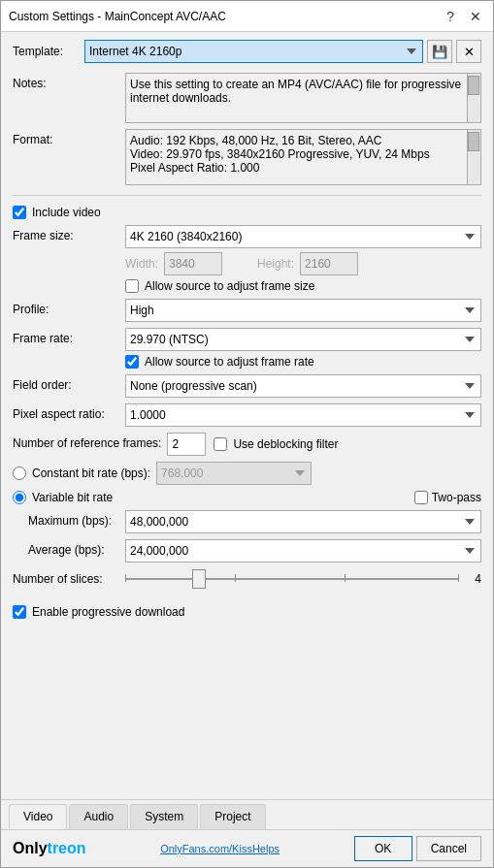 The height and width of the screenshot is (868, 494). What do you see at coordinates (254, 51) in the screenshot?
I see `template-select: Internet 4K 2160p` at bounding box center [254, 51].